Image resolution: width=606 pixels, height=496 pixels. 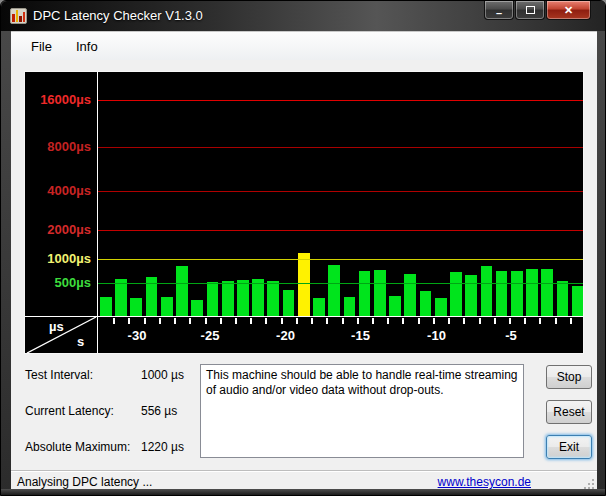 I want to click on stat-label: Test Interval:, so click(x=59, y=375).